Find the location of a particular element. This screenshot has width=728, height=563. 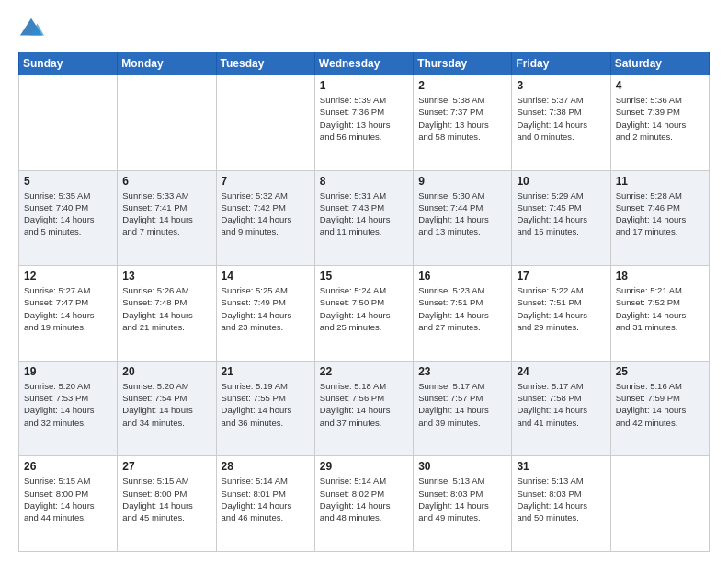

calendar-cell: 25Sunrise: 5:16 AM Sunset: 7:59 PM Dayli… is located at coordinates (660, 408).